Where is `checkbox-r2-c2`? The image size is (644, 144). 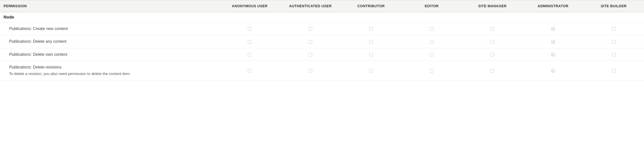 checkbox-r2-c2 is located at coordinates (371, 54).